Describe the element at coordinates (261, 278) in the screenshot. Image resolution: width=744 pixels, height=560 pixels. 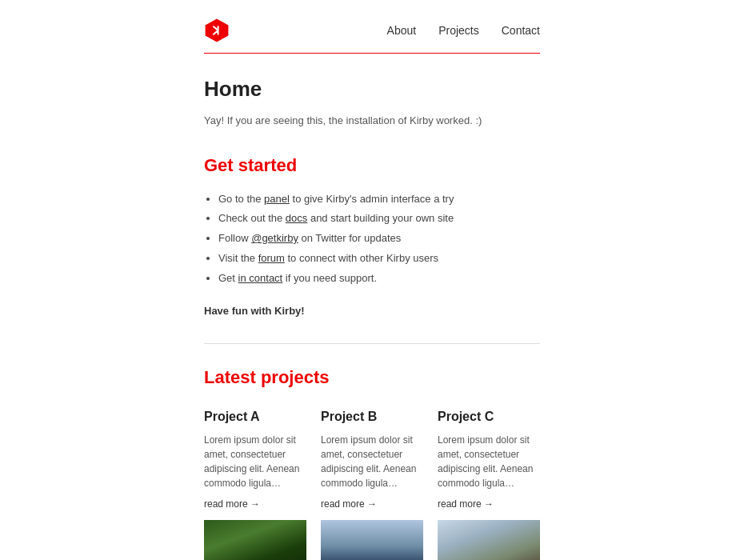
I see `contact-link: in contact` at that location.